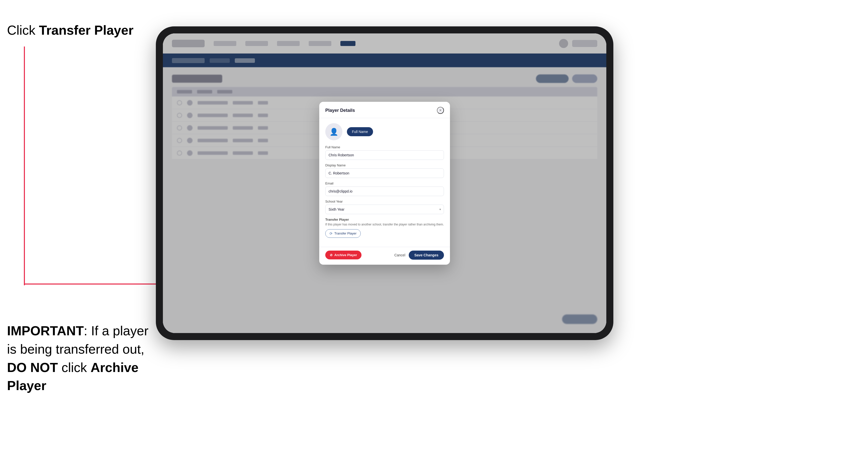 The image size is (868, 467). Describe the element at coordinates (384, 207) in the screenshot. I see `school-year-group: School Year First Year Second Year Third…` at that location.